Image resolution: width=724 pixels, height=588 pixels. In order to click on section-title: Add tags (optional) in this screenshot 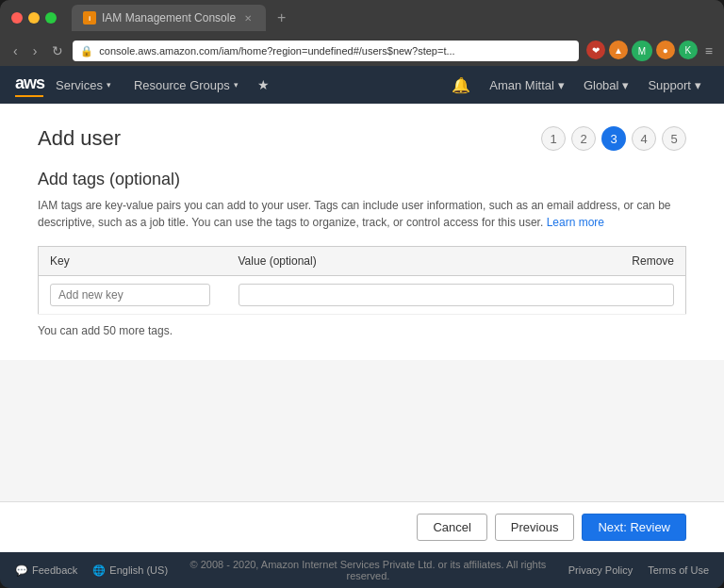, I will do `click(362, 179)`.